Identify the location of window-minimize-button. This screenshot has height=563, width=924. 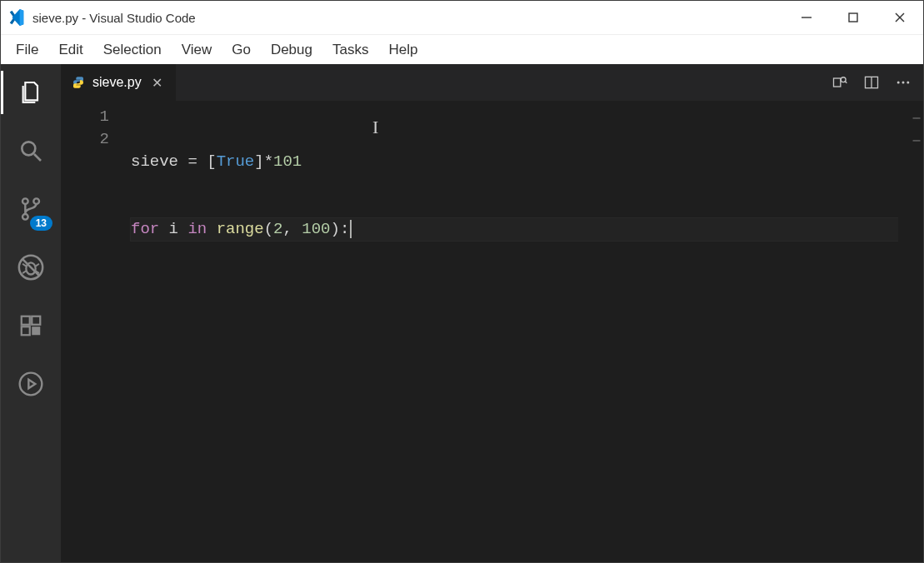
(807, 17).